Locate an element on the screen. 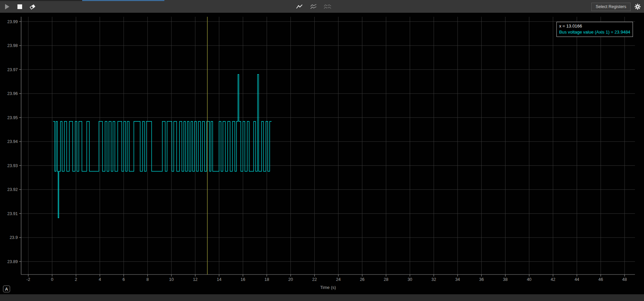 This screenshot has width=644, height=301. toolbar-left-group is located at coordinates (20, 7).